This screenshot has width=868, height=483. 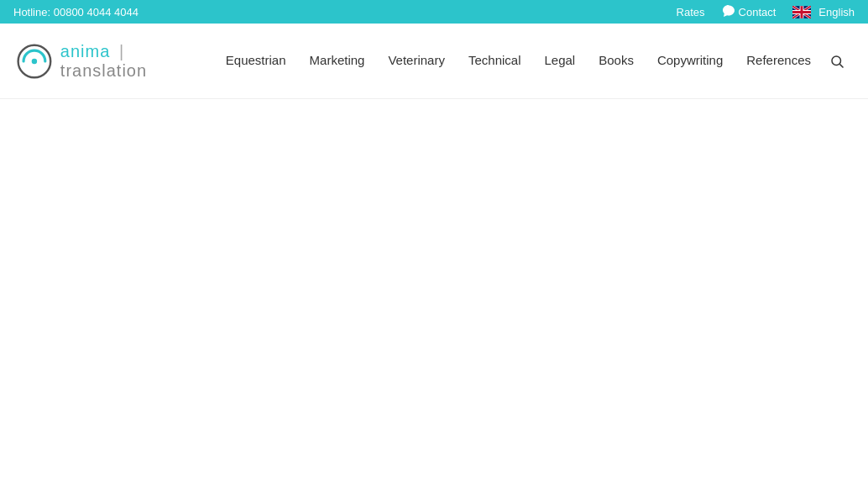 I want to click on language-selector: English, so click(x=824, y=12).